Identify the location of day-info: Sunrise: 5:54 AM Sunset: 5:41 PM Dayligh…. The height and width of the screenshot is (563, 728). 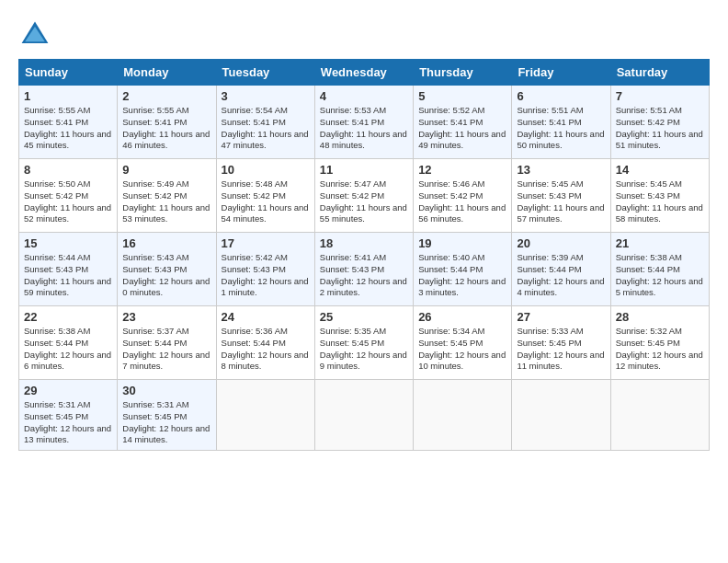
(266, 129).